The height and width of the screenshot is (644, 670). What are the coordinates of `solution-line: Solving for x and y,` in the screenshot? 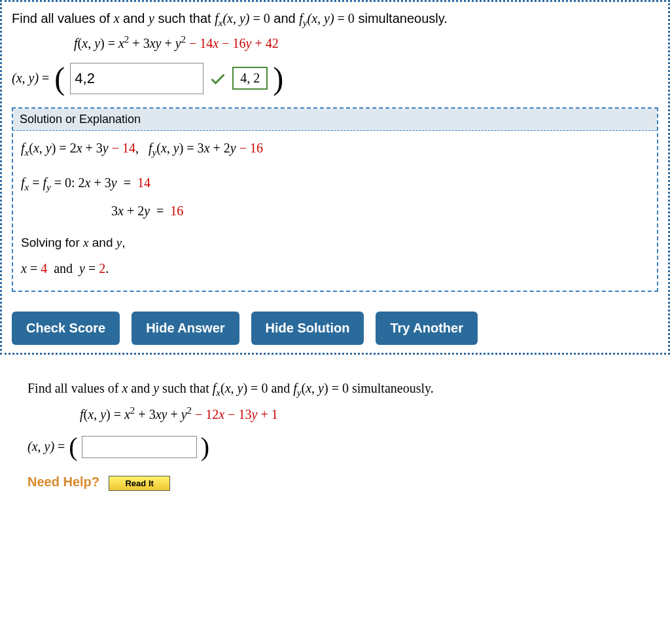 It's located at (335, 243).